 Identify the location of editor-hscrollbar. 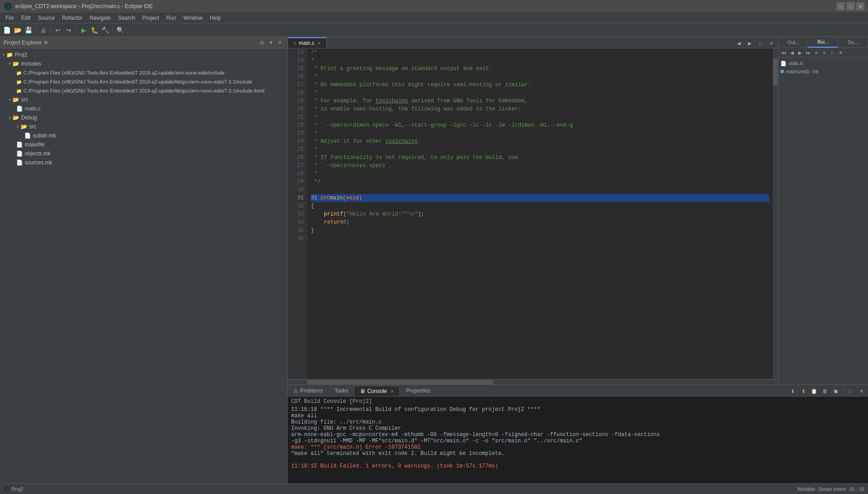
(533, 382).